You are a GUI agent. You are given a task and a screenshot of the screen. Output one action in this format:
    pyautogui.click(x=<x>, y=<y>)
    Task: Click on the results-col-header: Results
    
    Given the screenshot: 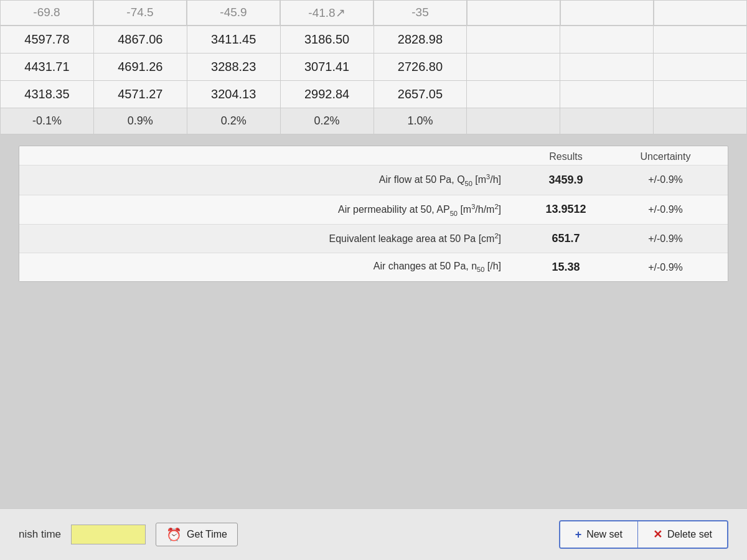 What is the action you would take?
    pyautogui.click(x=566, y=157)
    